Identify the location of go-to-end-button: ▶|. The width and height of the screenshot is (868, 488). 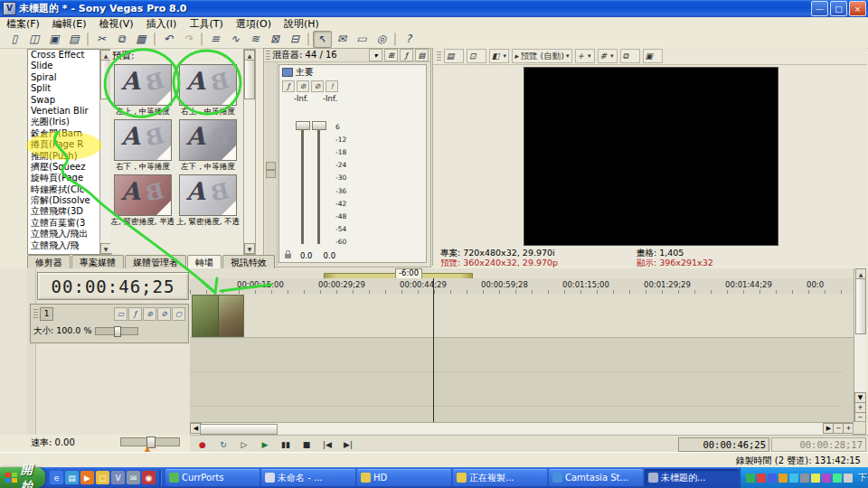
(348, 445).